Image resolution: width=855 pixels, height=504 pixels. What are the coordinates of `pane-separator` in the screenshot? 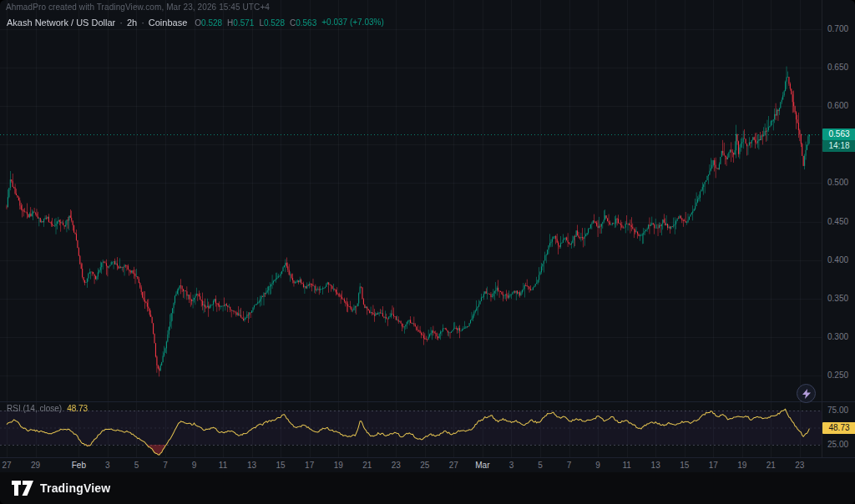 It's located at (428, 402).